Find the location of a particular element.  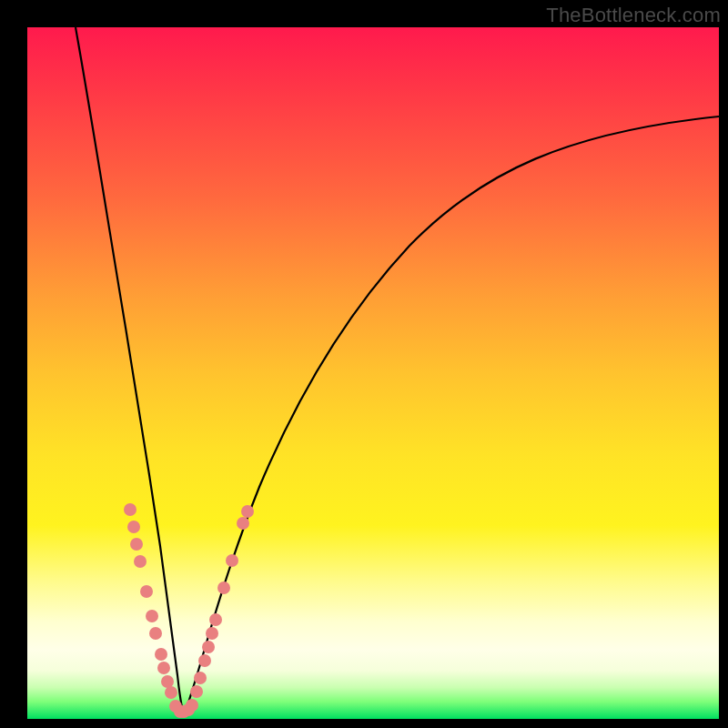

markers-left is located at coordinates (151, 601).